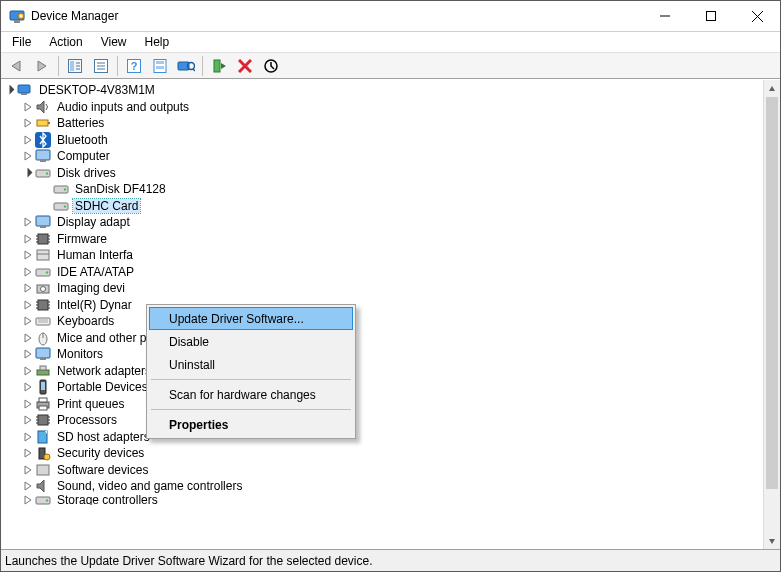 This screenshot has height=572, width=781. What do you see at coordinates (665, 16) in the screenshot?
I see `minimize-button` at bounding box center [665, 16].